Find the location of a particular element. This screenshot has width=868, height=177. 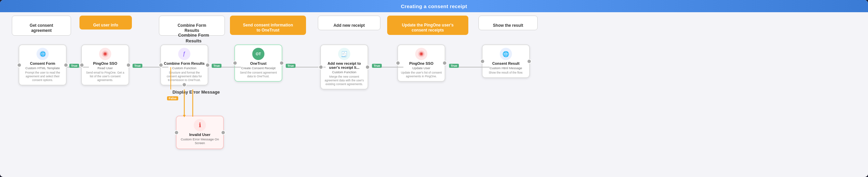

node-consent-form: 🌐 Consent Form Custom HTML Template Prom… is located at coordinates (43, 65).